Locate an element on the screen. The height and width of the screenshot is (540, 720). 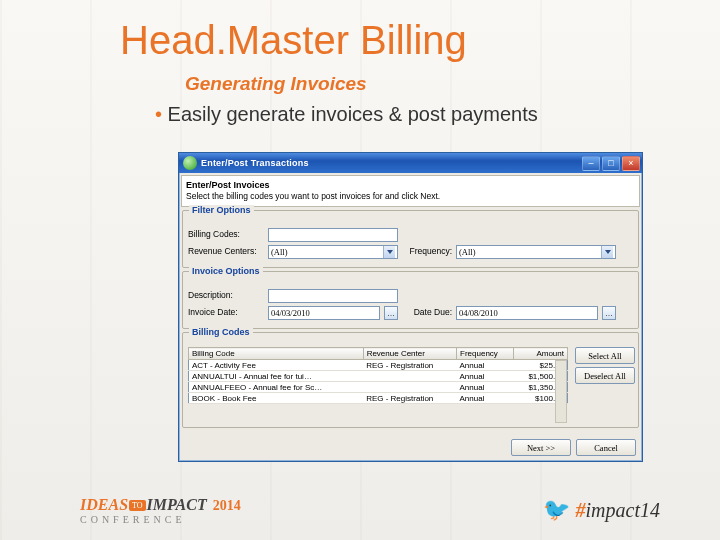
invoice-date-picker-button: … is located at coordinates (391, 313).